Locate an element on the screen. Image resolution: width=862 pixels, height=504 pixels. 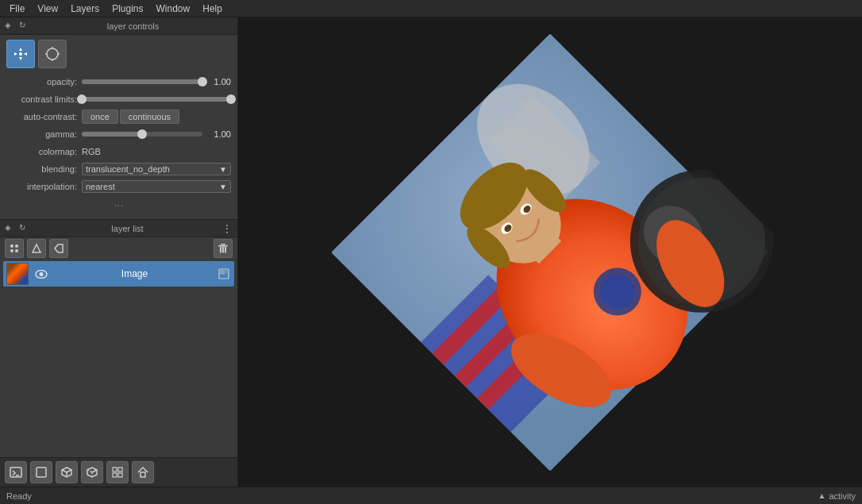
contrast-row: contrast limits: is located at coordinates (119, 99).